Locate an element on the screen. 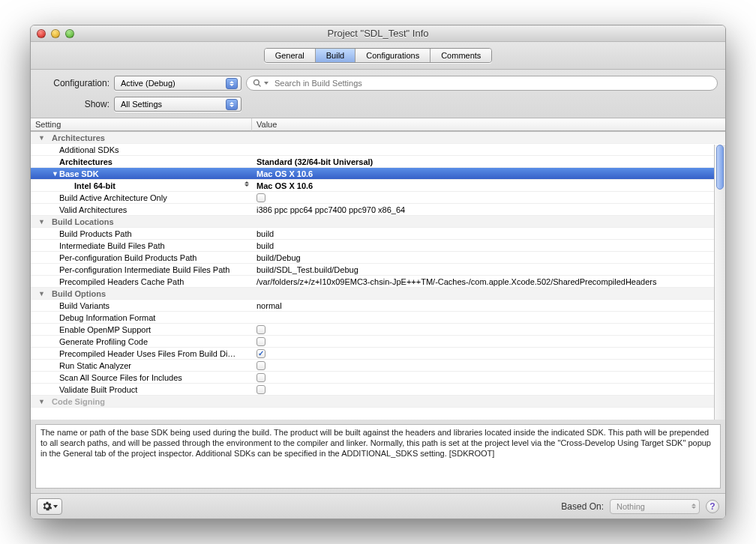  value-cell: i386 ppc ppc64 ppc7400 ppc970 x86_64 is located at coordinates (489, 210).